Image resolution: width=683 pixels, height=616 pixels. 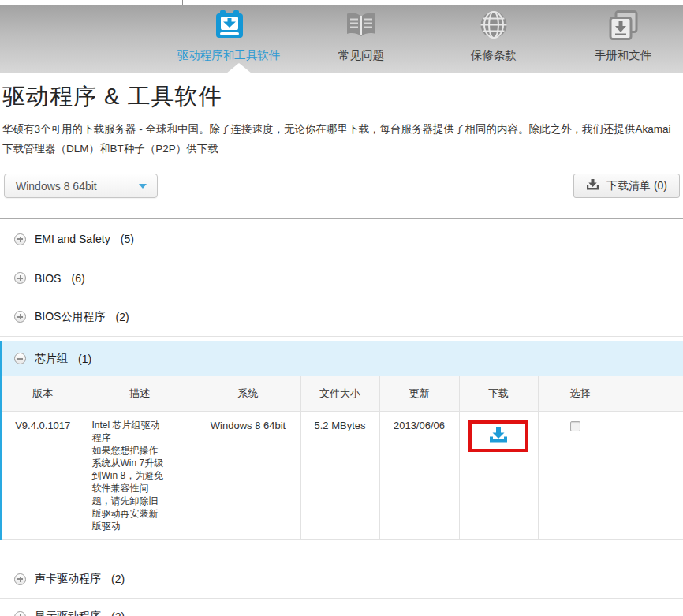 I want to click on download-list-button: 下载清单 (0), so click(x=626, y=186).